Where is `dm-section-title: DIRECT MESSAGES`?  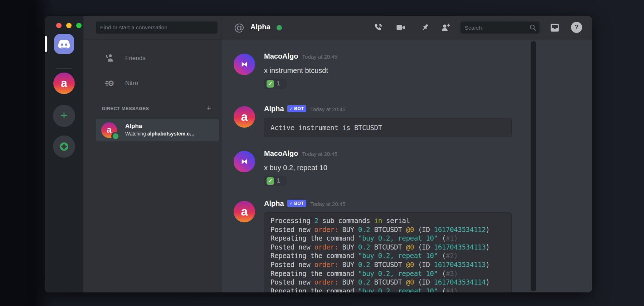
dm-section-title: DIRECT MESSAGES is located at coordinates (126, 109).